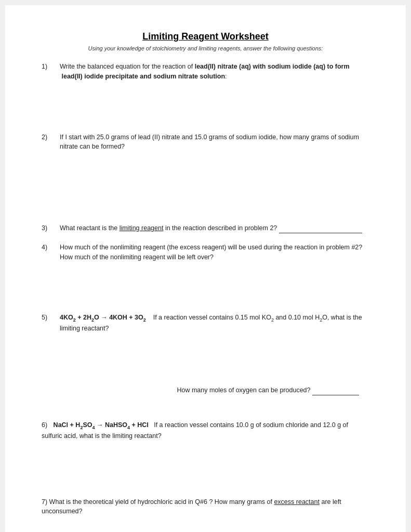  Describe the element at coordinates (215, 273) in the screenshot. I see `q4-content: How much of the nonlimiting reagent (the…` at that location.